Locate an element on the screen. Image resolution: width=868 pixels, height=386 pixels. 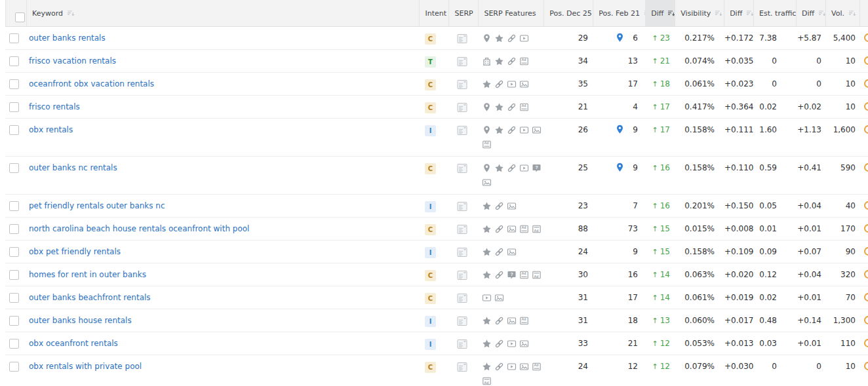
column-header-vol: Vol. is located at coordinates (843, 13).